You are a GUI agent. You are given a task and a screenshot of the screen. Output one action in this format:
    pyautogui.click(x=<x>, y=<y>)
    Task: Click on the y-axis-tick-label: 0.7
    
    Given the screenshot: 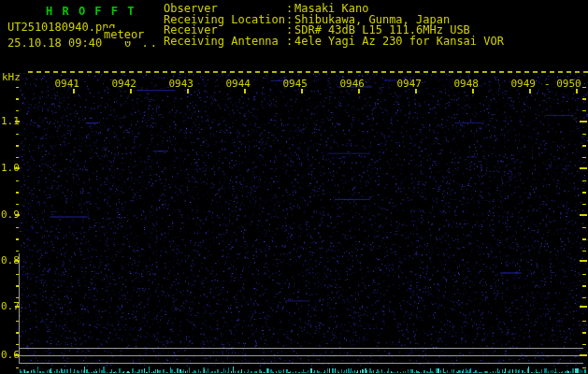 What is the action you would take?
    pyautogui.click(x=11, y=307)
    